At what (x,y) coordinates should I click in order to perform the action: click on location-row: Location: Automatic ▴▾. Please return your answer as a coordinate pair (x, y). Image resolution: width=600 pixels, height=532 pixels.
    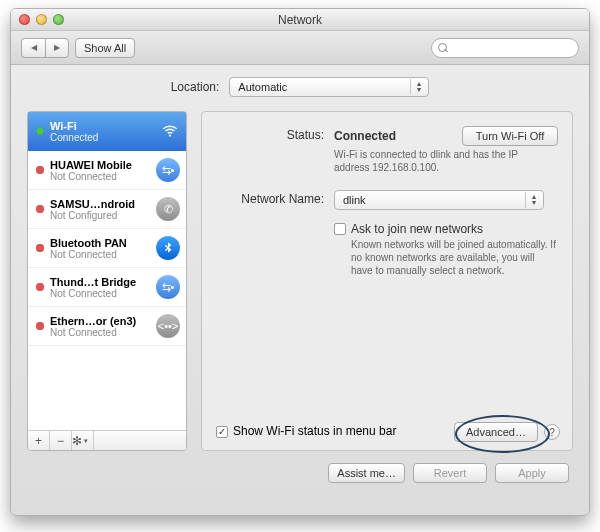
    Looking at the image, I should click on (300, 87).